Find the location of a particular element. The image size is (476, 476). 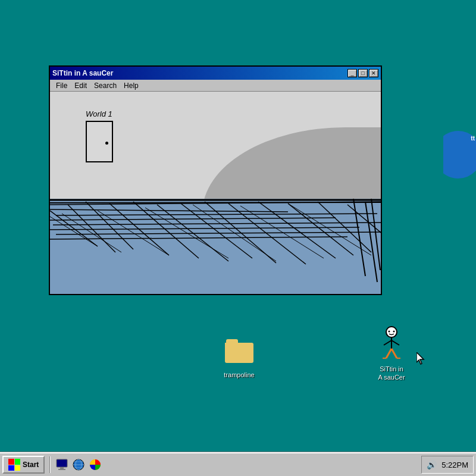

taskbar-colorwheel-icon is located at coordinates (95, 465).